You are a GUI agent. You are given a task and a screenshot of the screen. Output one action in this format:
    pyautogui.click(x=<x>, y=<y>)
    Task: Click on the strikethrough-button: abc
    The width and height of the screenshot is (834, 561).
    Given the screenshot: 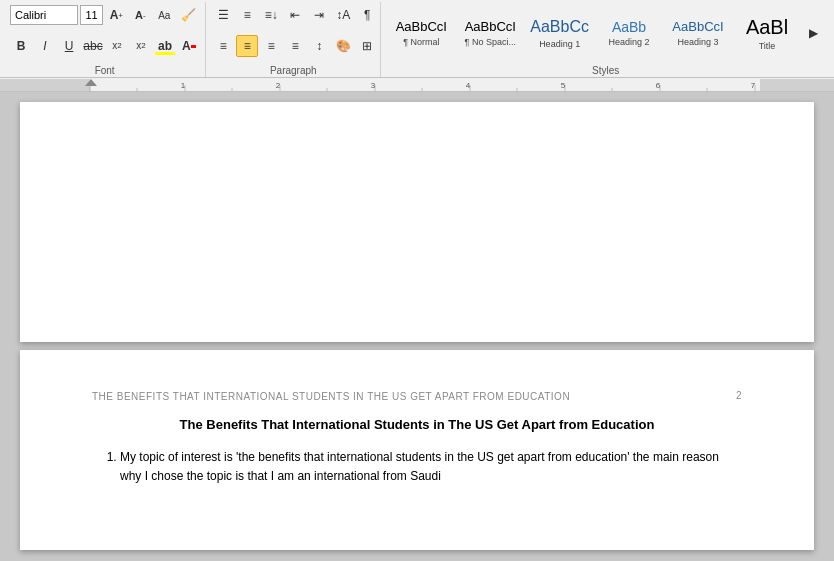 What is the action you would take?
    pyautogui.click(x=93, y=46)
    